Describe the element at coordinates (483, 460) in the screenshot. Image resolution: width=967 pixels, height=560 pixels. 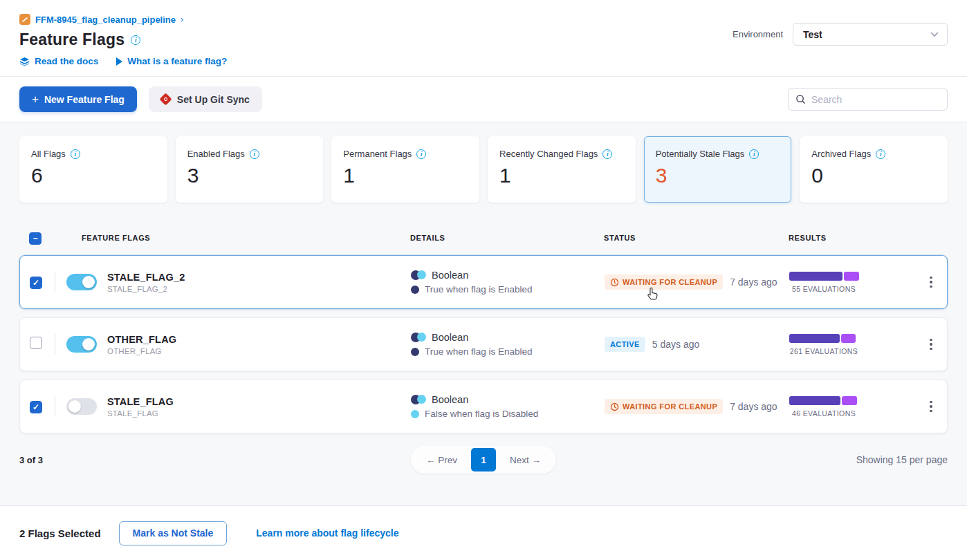
I see `current-page-button: 1` at that location.